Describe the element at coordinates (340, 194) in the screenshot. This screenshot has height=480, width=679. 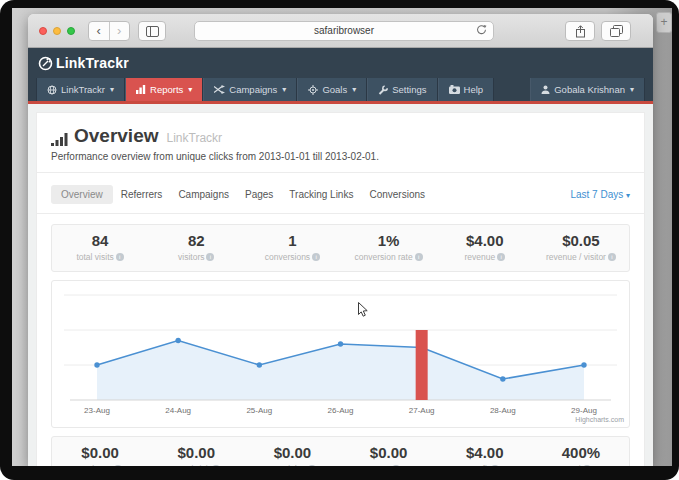
I see `report-tabs: Overview Referrers Campaigns Pages Track…` at that location.